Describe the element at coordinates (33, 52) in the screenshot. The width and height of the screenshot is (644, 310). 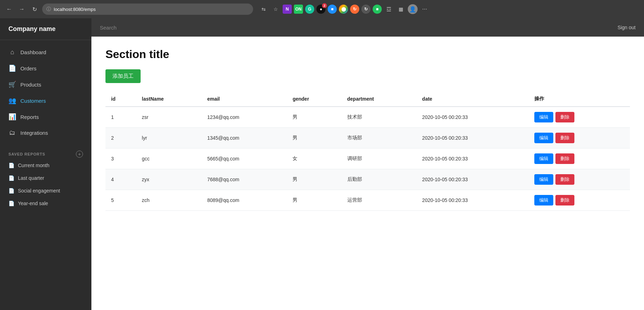
I see `sidebar-item-label: Dashboard` at that location.